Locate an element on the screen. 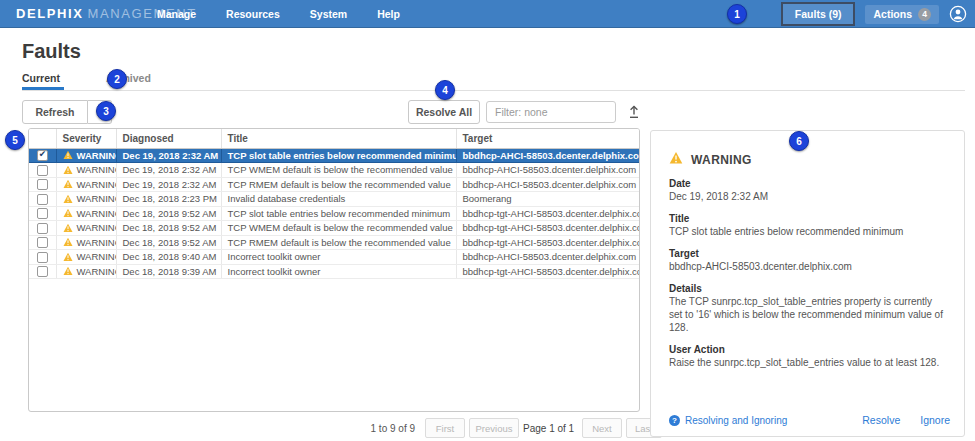 This screenshot has height=441, width=975. title-cell: Invalid database credentials is located at coordinates (338, 200).